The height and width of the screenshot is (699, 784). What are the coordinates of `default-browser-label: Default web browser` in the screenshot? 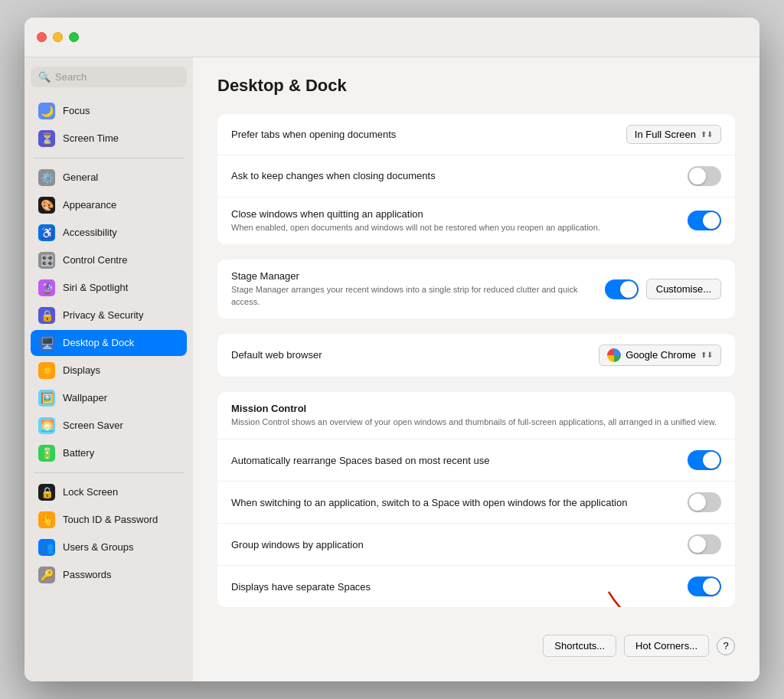 It's located at (415, 355).